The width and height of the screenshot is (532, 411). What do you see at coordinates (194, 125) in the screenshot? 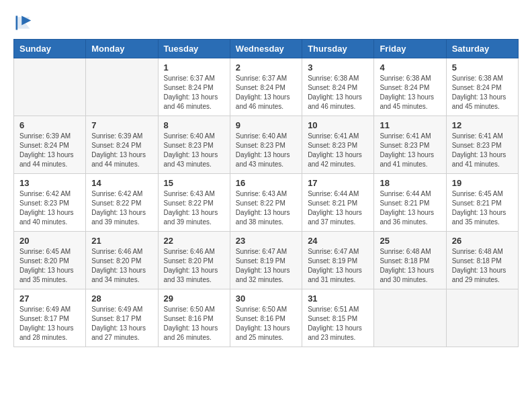
I see `day-number: 8` at bounding box center [194, 125].